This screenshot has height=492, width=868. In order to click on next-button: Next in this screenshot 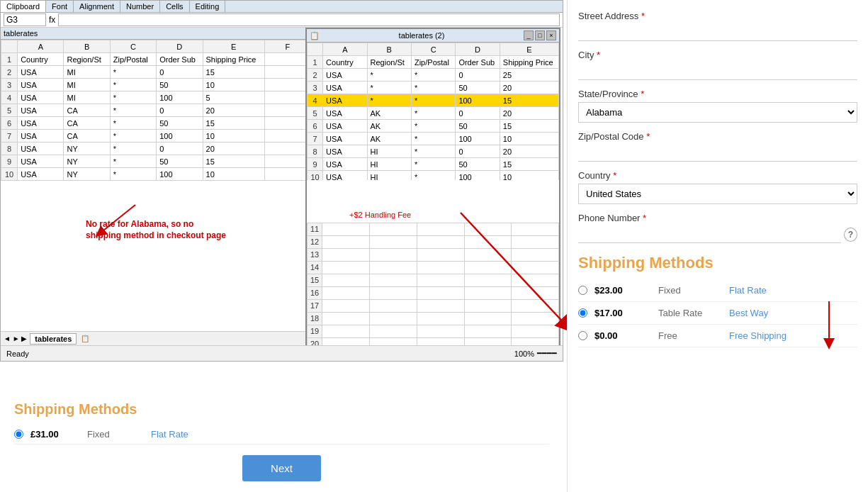, I will do `click(282, 468)`.